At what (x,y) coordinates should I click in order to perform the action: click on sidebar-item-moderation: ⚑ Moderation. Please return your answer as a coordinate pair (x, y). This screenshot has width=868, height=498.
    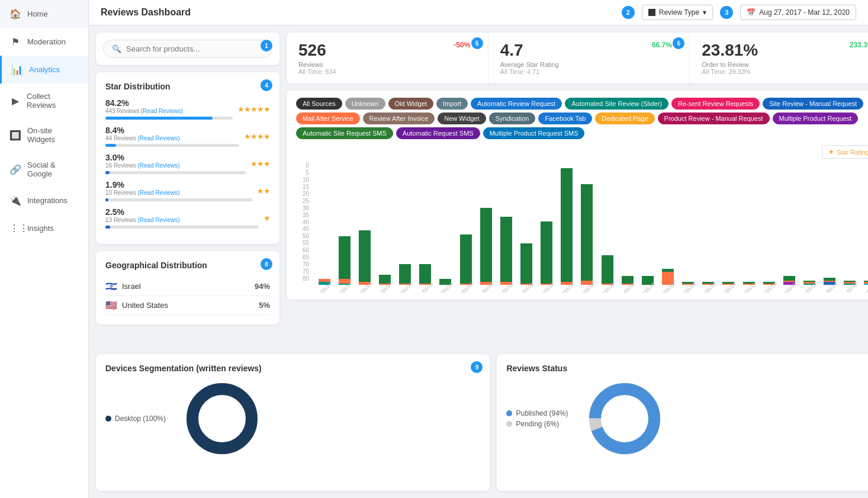
    Looking at the image, I should click on (44, 41).